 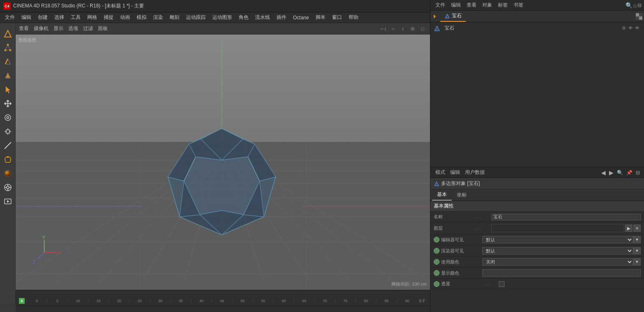 What do you see at coordinates (413, 29) in the screenshot?
I see `viewport-nav-frame: ◎` at bounding box center [413, 29].